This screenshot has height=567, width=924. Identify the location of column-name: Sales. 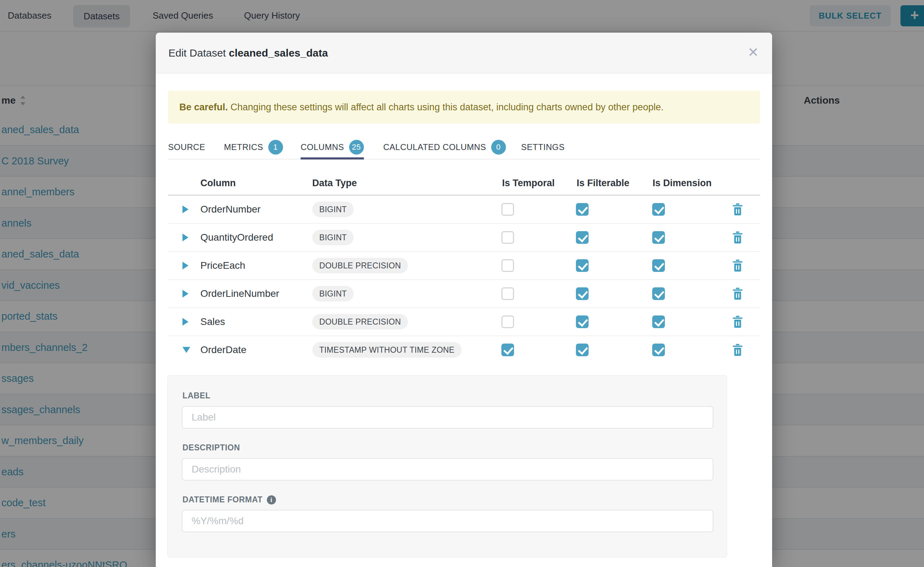
(213, 322).